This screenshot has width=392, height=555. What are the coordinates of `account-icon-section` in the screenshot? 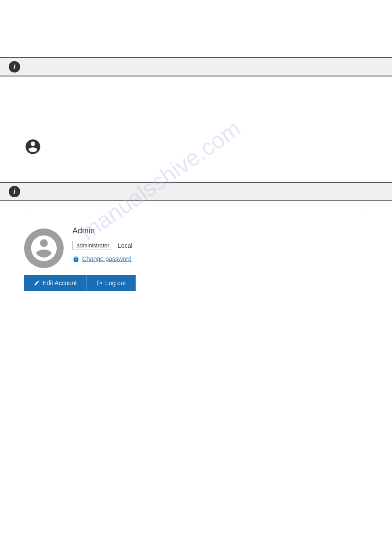 It's located at (196, 147).